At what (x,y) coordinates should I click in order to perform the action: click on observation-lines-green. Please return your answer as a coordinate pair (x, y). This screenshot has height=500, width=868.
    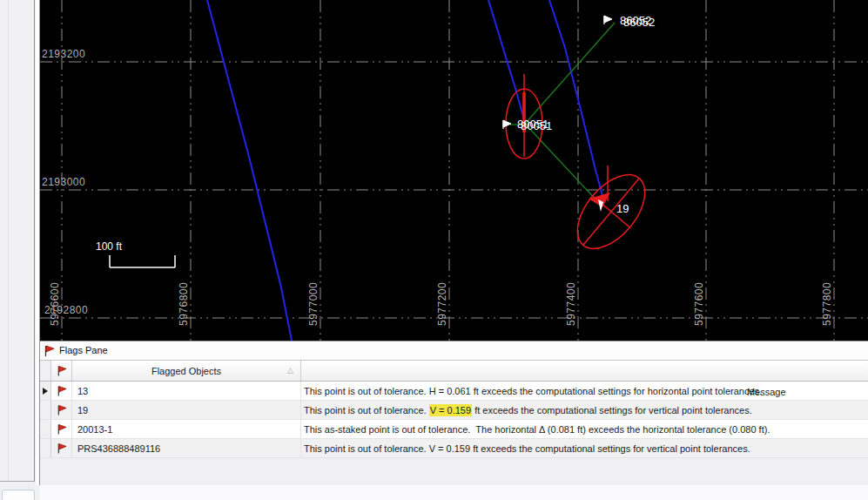
    Looking at the image, I should click on (562, 112).